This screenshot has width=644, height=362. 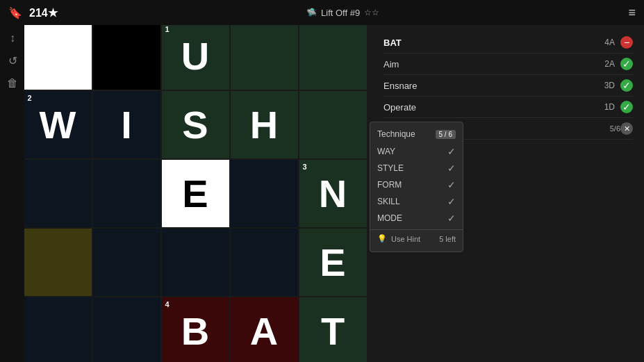 What do you see at coordinates (332, 263) in the screenshot?
I see `cell-letter-4-5: E` at bounding box center [332, 263].